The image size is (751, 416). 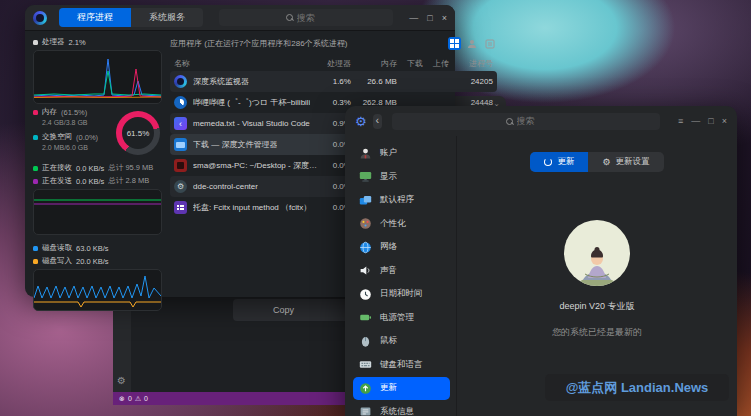 What do you see at coordinates (130, 168) in the screenshot?
I see `recv-total: 总计 95.9 MB` at bounding box center [130, 168].